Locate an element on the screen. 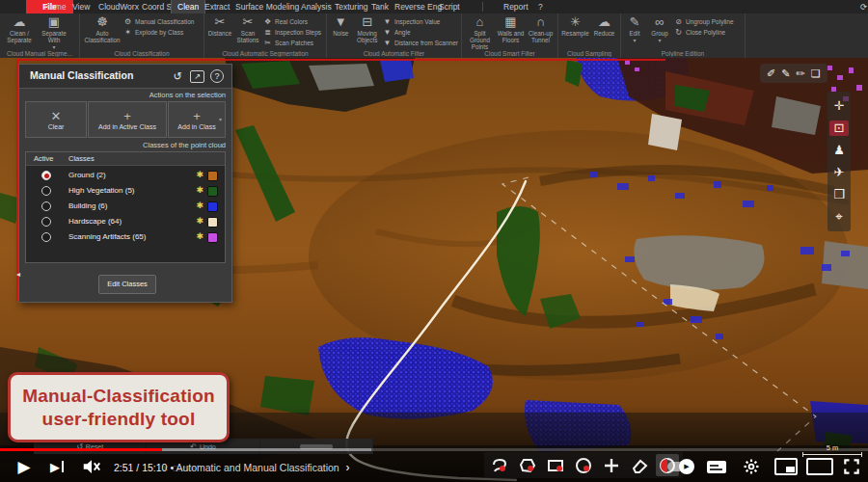  moving-objects-button: ⊟ Moving Objects is located at coordinates (367, 29).